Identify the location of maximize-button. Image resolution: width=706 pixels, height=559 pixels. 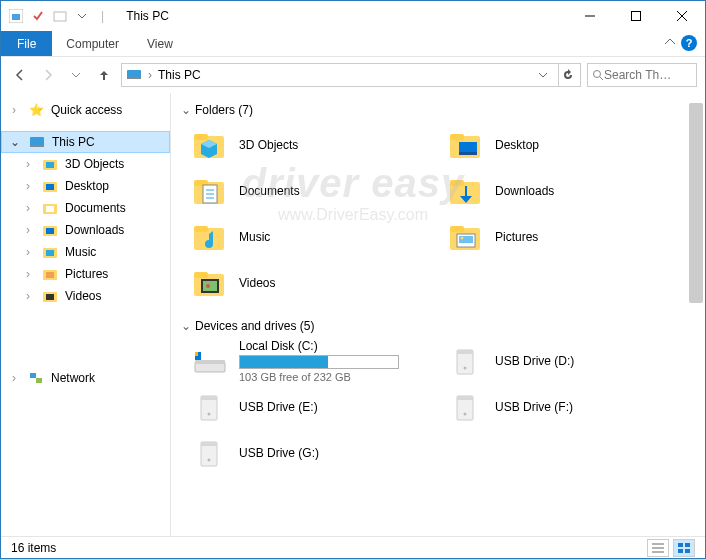
(636, 16).